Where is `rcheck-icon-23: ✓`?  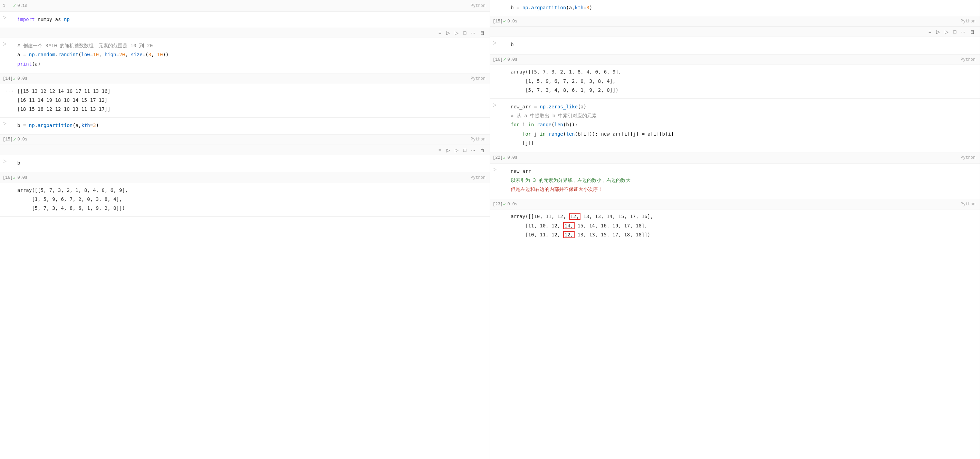
rcheck-icon-23: ✓ is located at coordinates (504, 204).